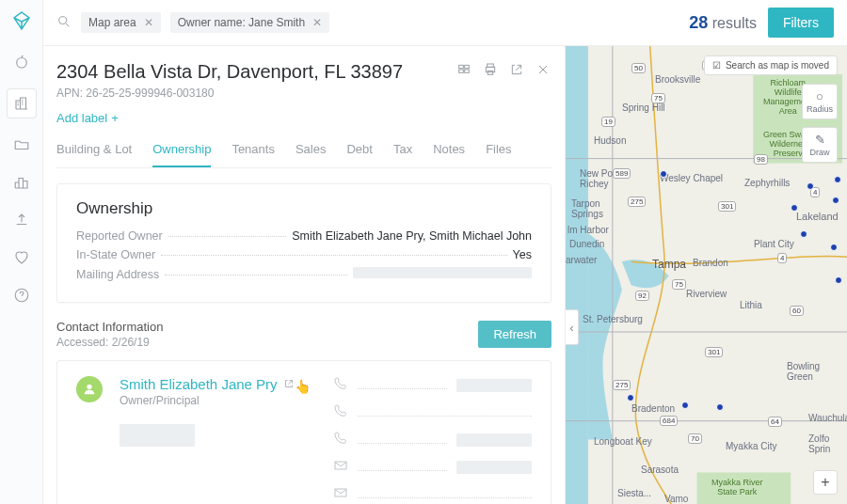 This screenshot has width=847, height=504. What do you see at coordinates (515, 335) in the screenshot?
I see `refresh-button: Refresh` at bounding box center [515, 335].